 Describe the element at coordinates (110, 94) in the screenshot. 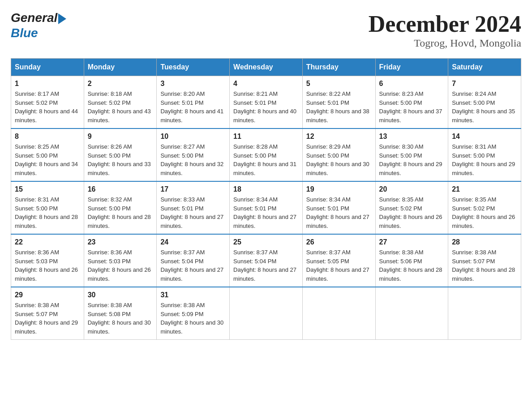

I see `sunrise-label: Sunrise: 8:18 AM` at that location.